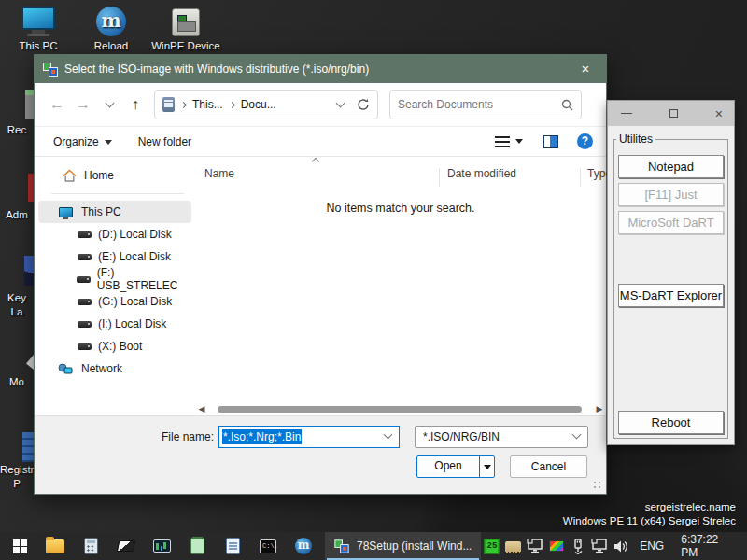 This screenshot has height=560, width=747. What do you see at coordinates (115, 346) in the screenshot?
I see `sidebar-item-drive-x: (X:) Boot` at bounding box center [115, 346].